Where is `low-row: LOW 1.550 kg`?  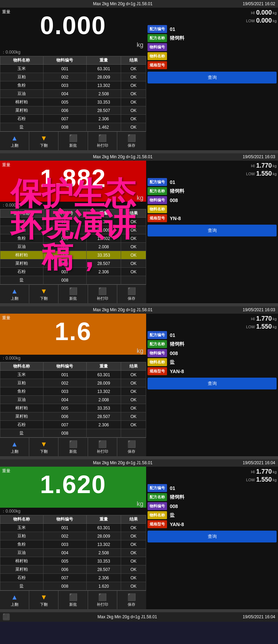
low-row: LOW 1.550 kg is located at coordinates (212, 174).